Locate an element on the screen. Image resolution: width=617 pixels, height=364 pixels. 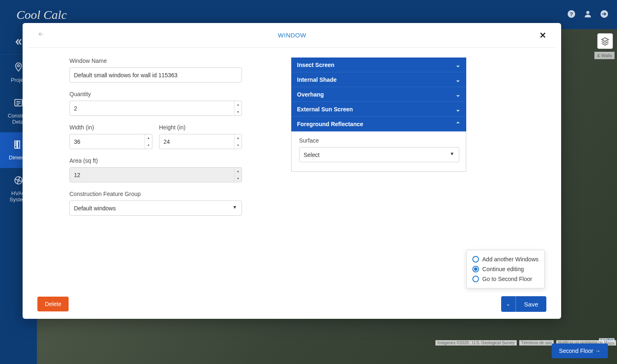
radio-label: Go to Second Floor is located at coordinates (507, 279).